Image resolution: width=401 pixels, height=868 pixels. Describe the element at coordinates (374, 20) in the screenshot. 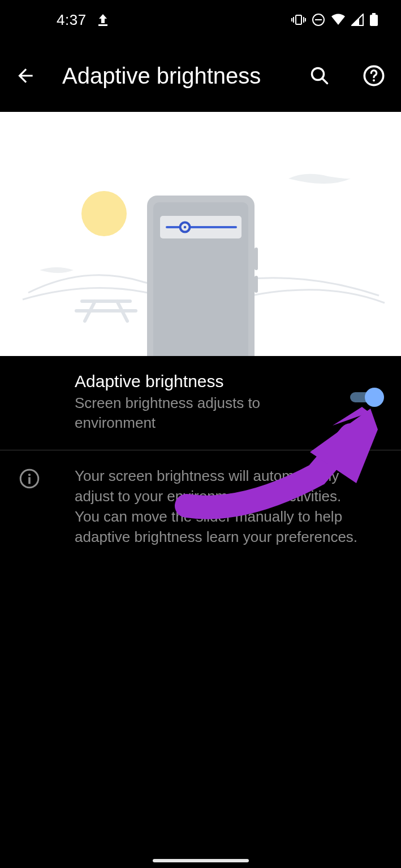

I see `battery-icon` at that location.